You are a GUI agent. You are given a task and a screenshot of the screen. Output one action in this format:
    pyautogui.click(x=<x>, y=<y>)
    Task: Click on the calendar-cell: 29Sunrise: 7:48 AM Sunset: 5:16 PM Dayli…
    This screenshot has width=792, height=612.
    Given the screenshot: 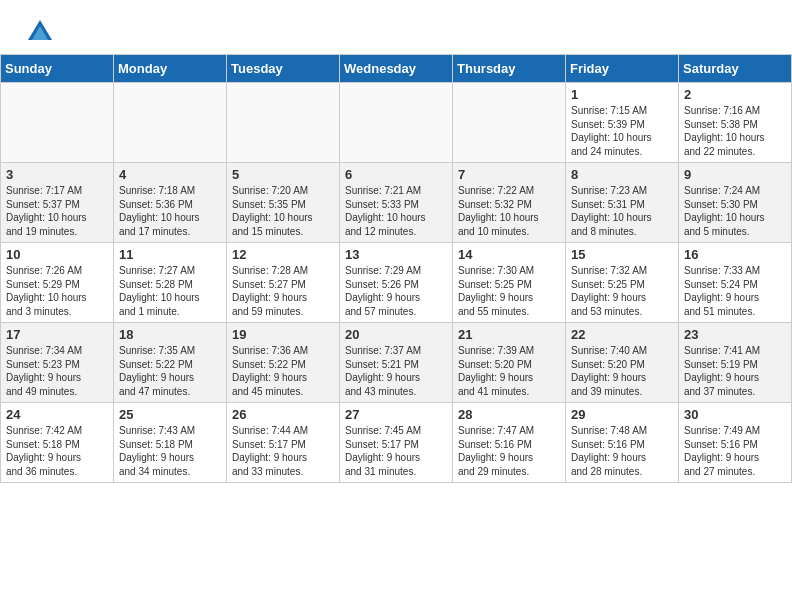 What is the action you would take?
    pyautogui.click(x=622, y=443)
    